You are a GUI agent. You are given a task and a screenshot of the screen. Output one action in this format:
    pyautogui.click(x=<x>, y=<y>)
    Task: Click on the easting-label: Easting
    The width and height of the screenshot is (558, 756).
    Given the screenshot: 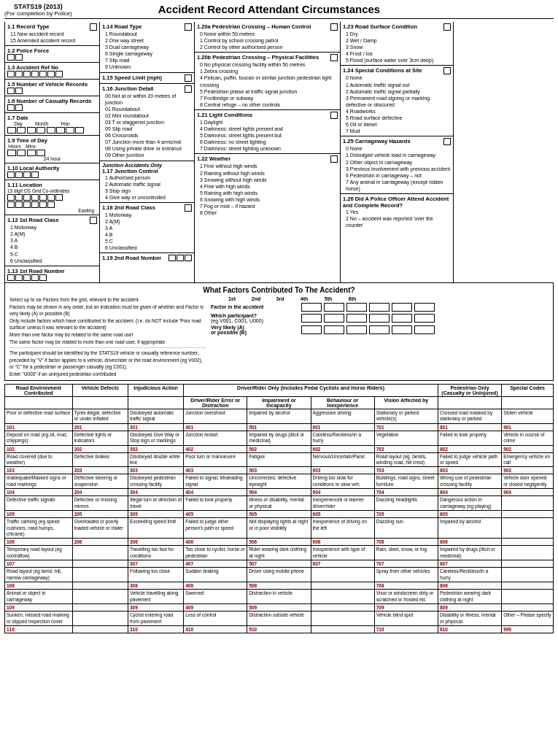 What is the action you would take?
    pyautogui.click(x=53, y=210)
    